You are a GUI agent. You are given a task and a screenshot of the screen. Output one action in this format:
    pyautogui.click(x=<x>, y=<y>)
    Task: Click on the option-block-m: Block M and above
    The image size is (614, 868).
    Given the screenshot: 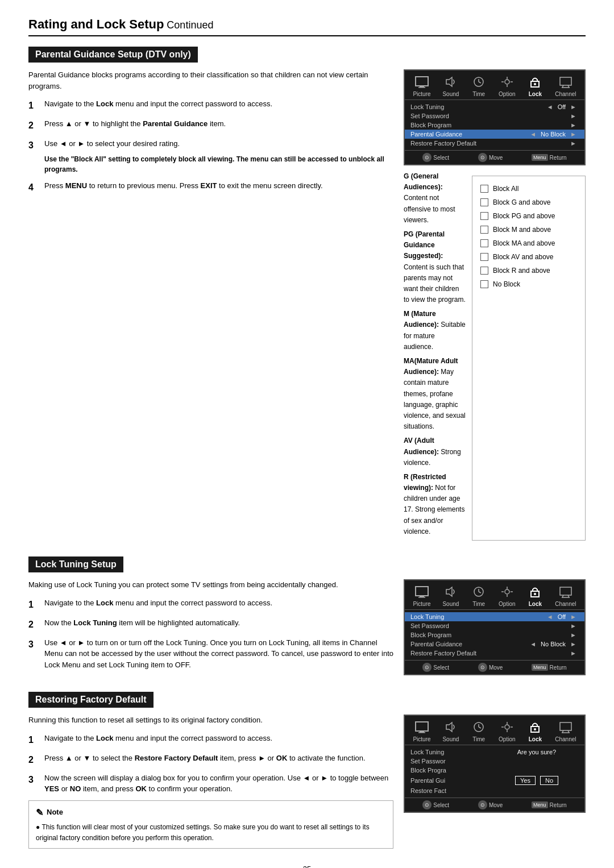 What is the action you would take?
    pyautogui.click(x=529, y=230)
    